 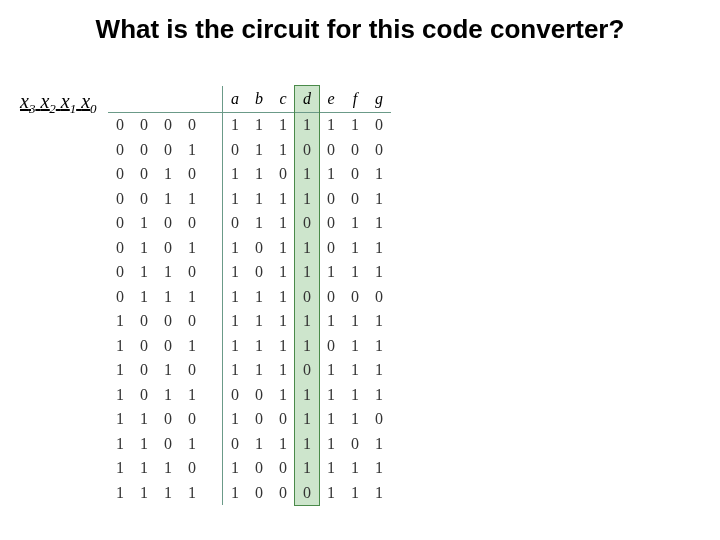 I want to click on col-g: g, so click(x=379, y=100).